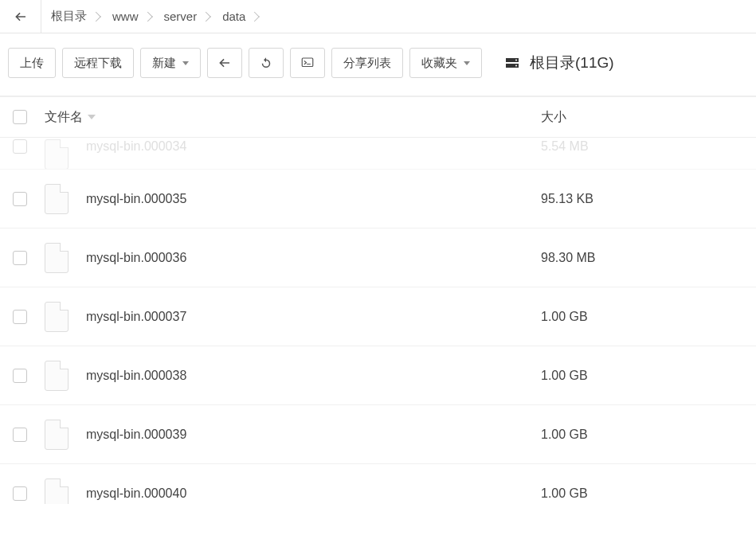  I want to click on disk-icon, so click(512, 63).